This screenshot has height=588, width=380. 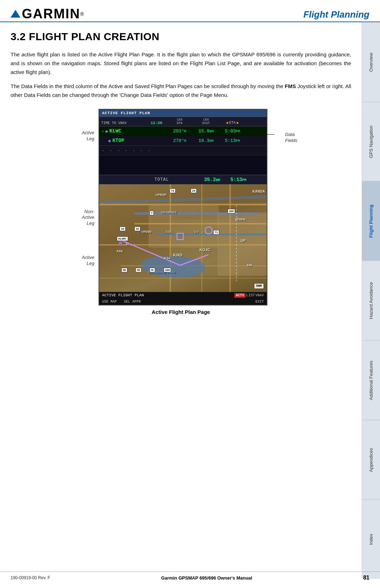 What do you see at coordinates (132, 302) in the screenshot?
I see `sel-appr-button: SEL APPR` at bounding box center [132, 302].